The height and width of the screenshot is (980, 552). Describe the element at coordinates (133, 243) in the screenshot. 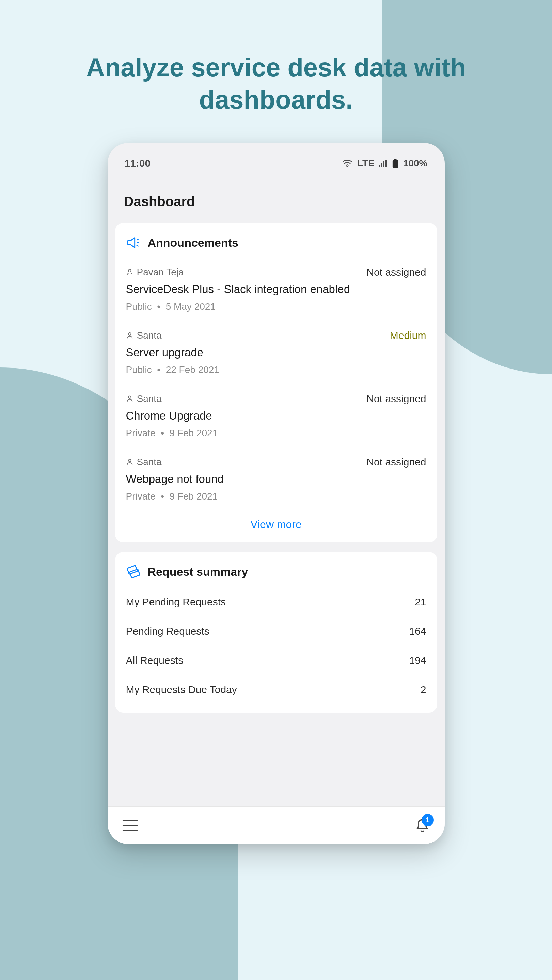

I see `megaphone-icon` at that location.